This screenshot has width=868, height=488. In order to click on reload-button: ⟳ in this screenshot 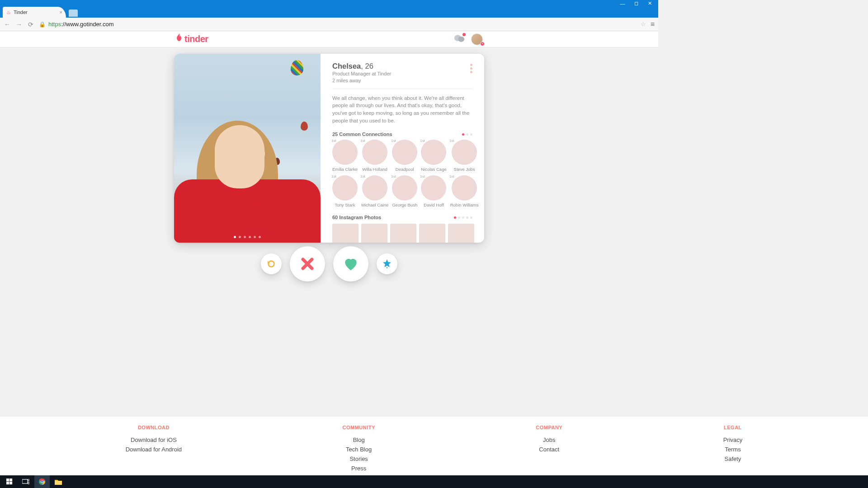, I will do `click(31, 24)`.